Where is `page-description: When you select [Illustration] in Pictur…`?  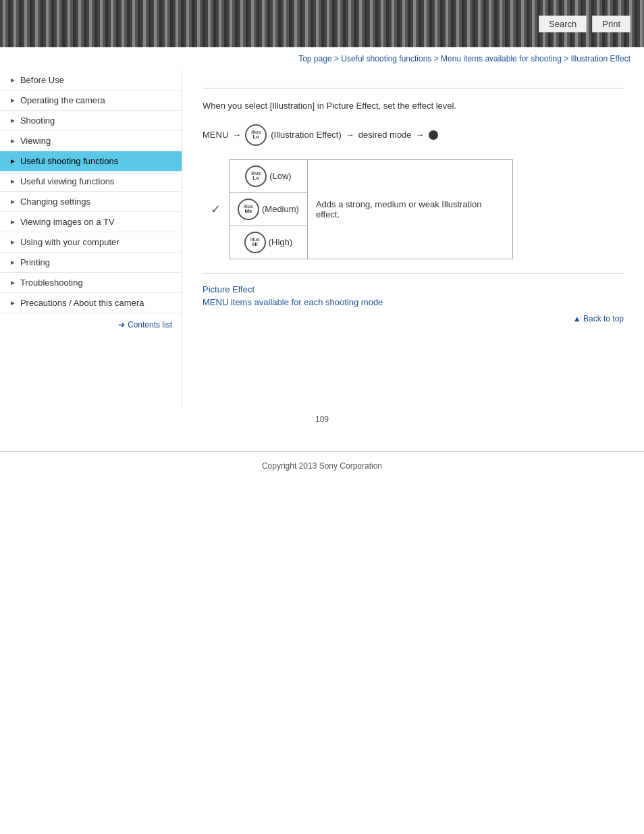
page-description: When you select [Illustration] in Pictur… is located at coordinates (413, 107).